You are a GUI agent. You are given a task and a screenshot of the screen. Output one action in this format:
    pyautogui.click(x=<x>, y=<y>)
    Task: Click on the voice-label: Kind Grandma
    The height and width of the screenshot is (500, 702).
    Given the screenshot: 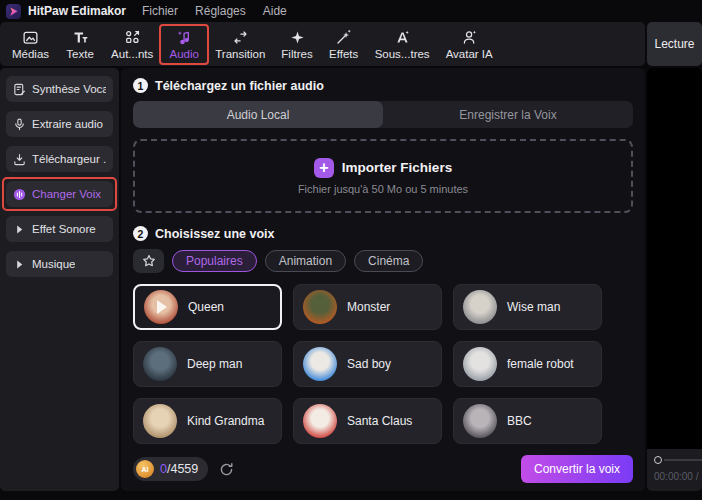 What is the action you would take?
    pyautogui.click(x=226, y=421)
    